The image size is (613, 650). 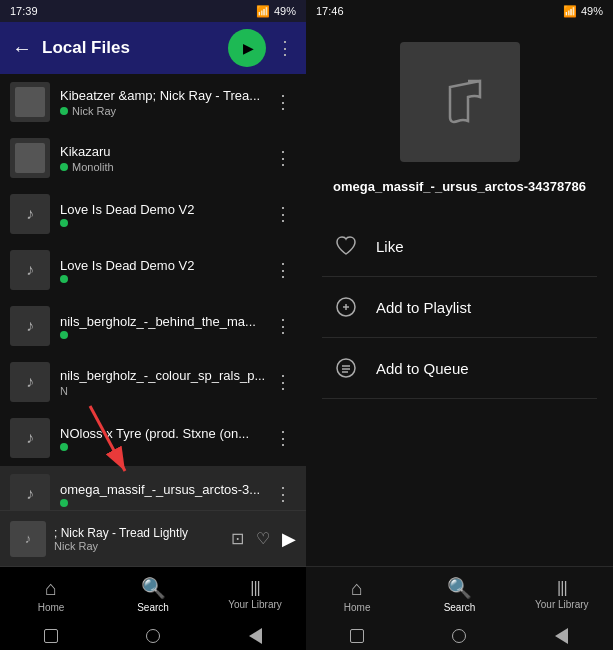 I want to click on now-playing-thumb: ♪, so click(x=28, y=539).